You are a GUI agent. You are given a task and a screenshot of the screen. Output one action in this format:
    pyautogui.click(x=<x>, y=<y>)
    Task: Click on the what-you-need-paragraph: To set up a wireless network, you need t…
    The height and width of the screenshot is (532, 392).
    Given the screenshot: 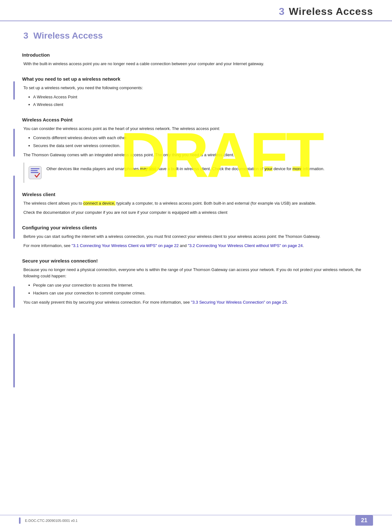 What is the action you would take?
    pyautogui.click(x=198, y=88)
    